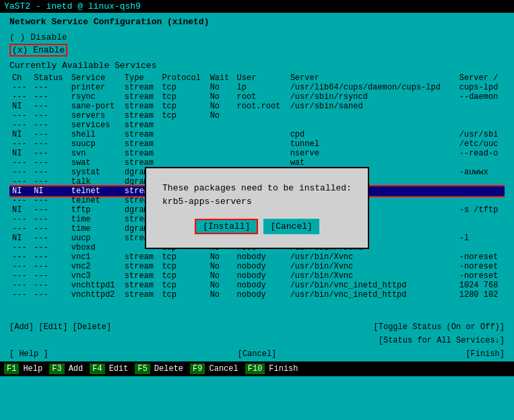 The width and height of the screenshot is (514, 420). I want to click on table-row: ------vnc2streamtcpNonobody/usr/bin/Xvnc…, so click(257, 267).